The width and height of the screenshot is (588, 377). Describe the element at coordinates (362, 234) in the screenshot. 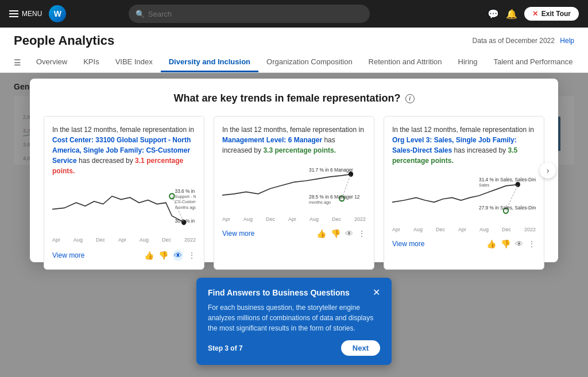

I see `more-icon-2: ⋮` at that location.